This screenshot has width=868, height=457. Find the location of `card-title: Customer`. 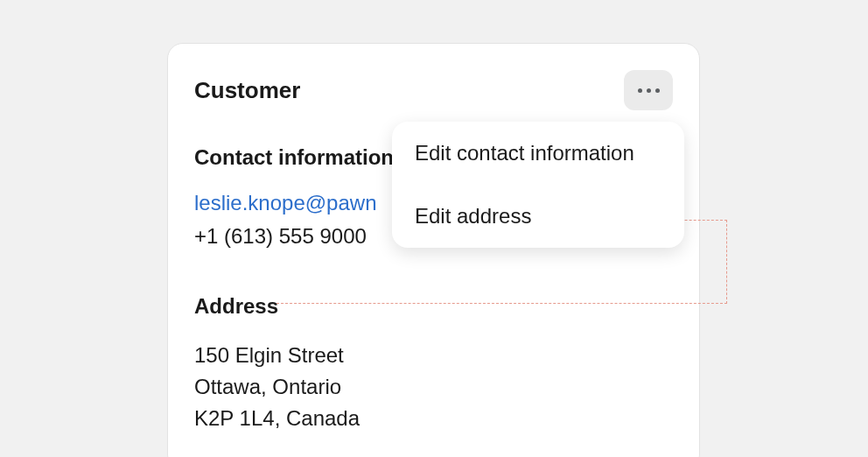

card-title: Customer is located at coordinates (247, 91).